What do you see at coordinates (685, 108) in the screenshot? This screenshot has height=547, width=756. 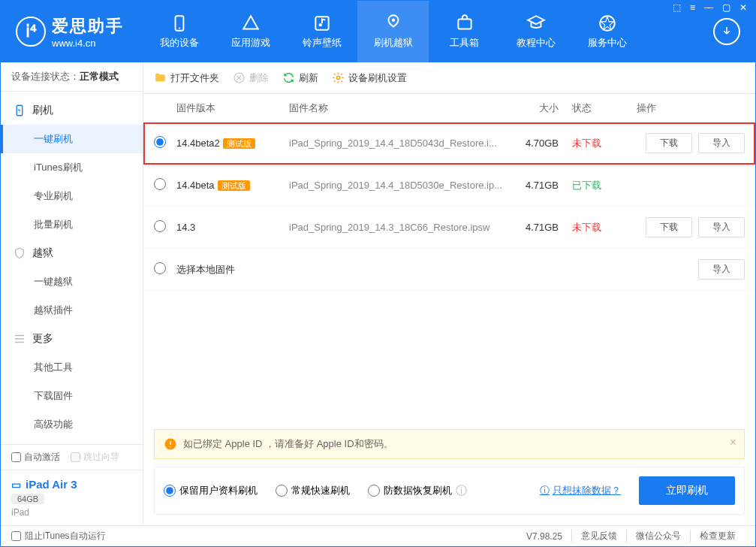 I see `th-ops: 操作` at bounding box center [685, 108].